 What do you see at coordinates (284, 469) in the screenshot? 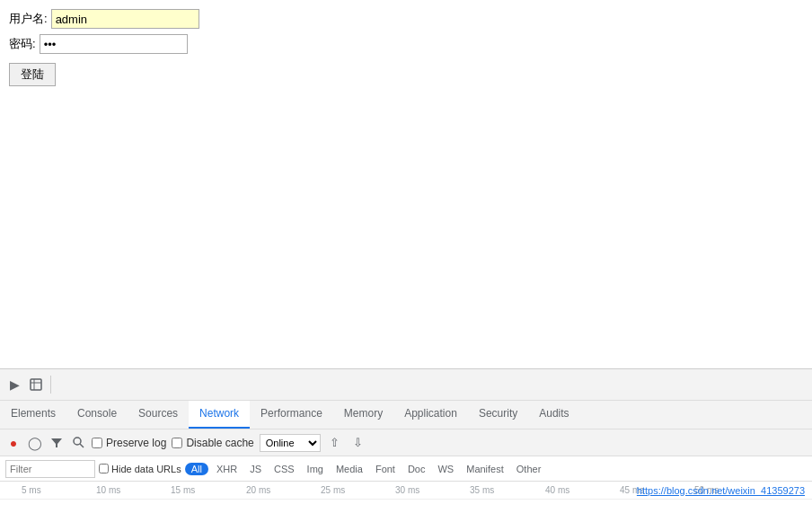
I see `filter-css-button: CSS` at bounding box center [284, 469].